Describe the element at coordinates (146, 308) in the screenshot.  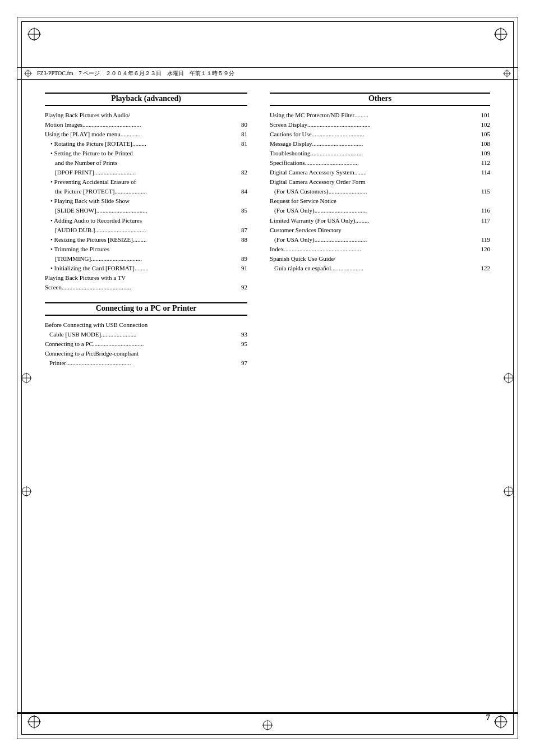
I see `connecting-title: Connecting to a PC or Printer` at that location.